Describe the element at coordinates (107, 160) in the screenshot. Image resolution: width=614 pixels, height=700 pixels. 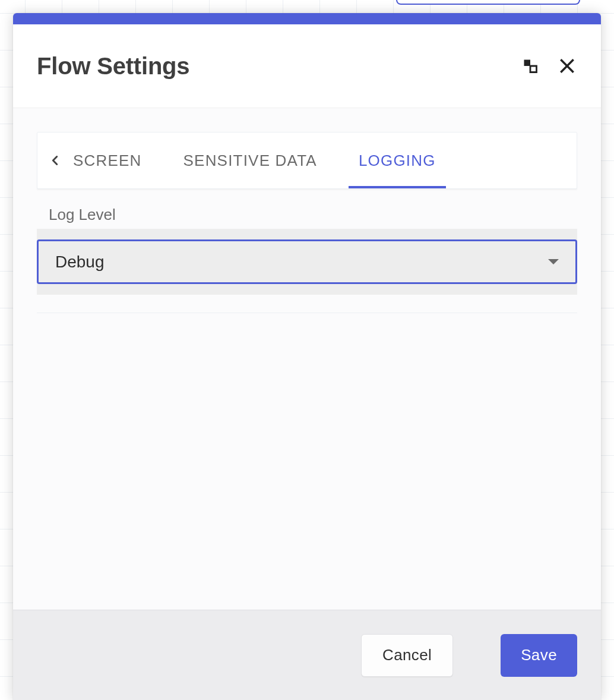
I see `tab-label: SCREEN` at that location.